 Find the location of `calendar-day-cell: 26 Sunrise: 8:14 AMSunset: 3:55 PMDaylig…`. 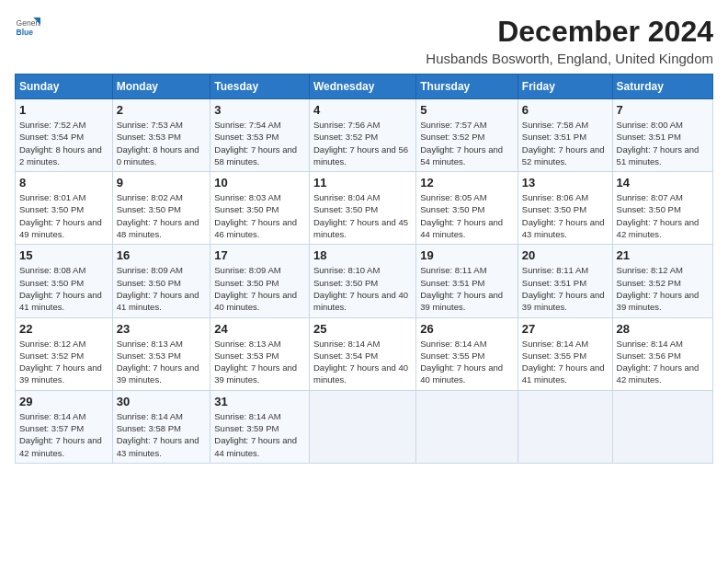

calendar-day-cell: 26 Sunrise: 8:14 AMSunset: 3:55 PMDaylig… is located at coordinates (467, 353).